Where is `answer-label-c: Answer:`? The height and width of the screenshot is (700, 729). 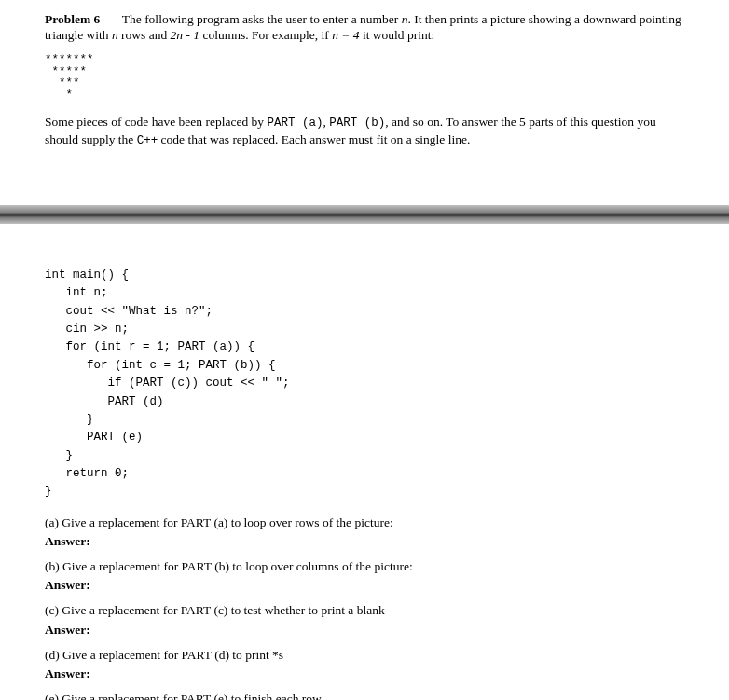 answer-label-c: Answer: is located at coordinates (364, 630).